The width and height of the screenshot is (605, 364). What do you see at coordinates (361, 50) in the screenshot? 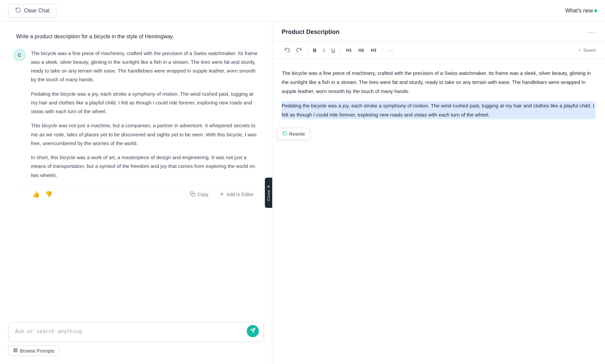
I see `h2-icon: H2` at bounding box center [361, 50].